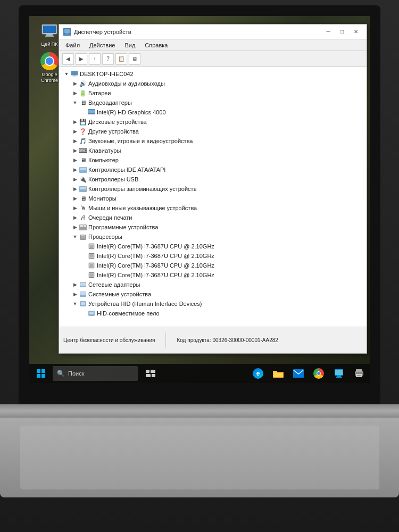 This screenshot has width=399, height=532. Describe the element at coordinates (213, 59) in the screenshot. I see `toolbar: ◀ ▶ ↑ ? 📋 🖥` at that location.